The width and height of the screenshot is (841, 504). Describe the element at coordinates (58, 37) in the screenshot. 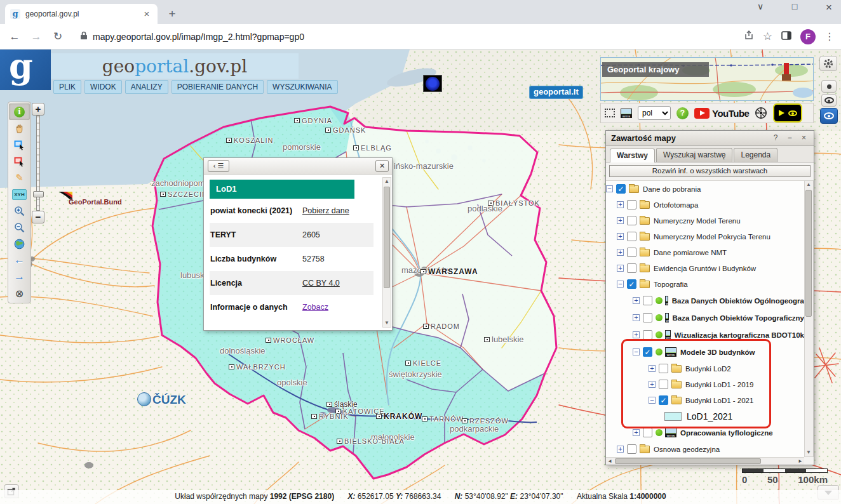

I see `reload-icon: ↻` at that location.